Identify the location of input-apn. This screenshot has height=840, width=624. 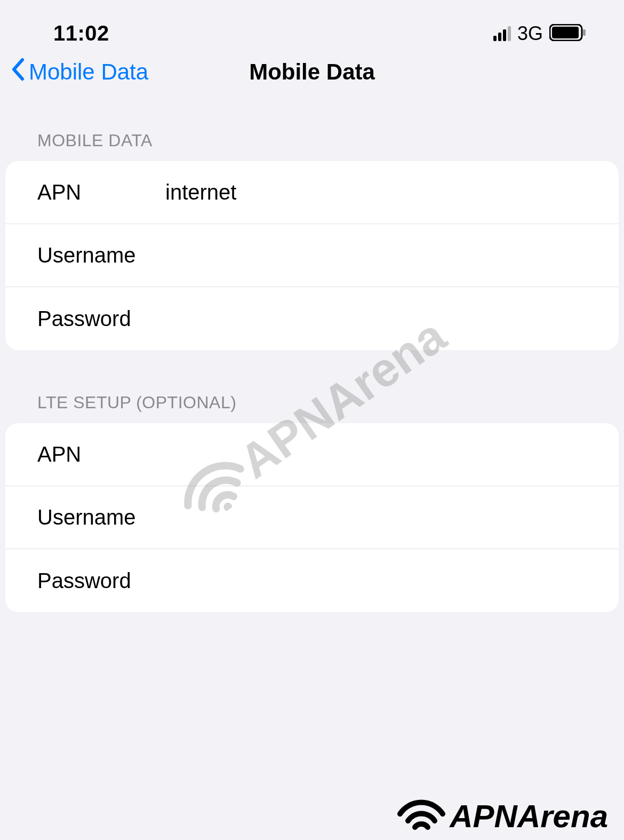
(376, 192).